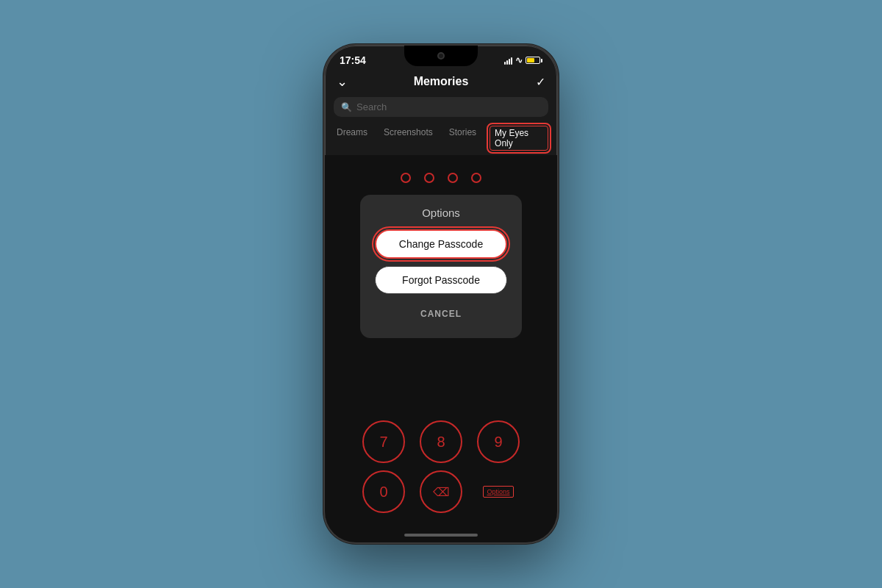 This screenshot has width=882, height=588. I want to click on battery-icon, so click(534, 60).